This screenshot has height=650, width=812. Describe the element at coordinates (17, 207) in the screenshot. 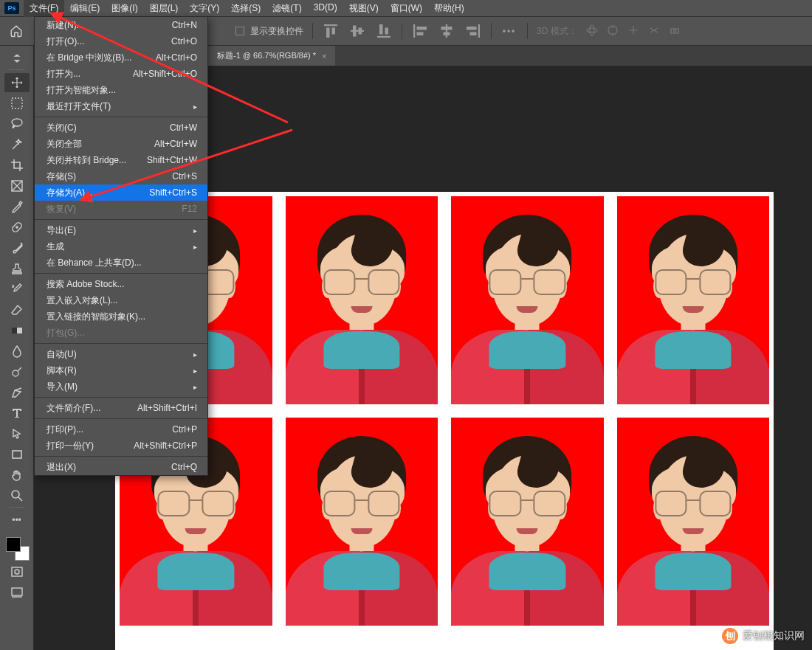

I see `eyedropper-tool-icon` at that location.